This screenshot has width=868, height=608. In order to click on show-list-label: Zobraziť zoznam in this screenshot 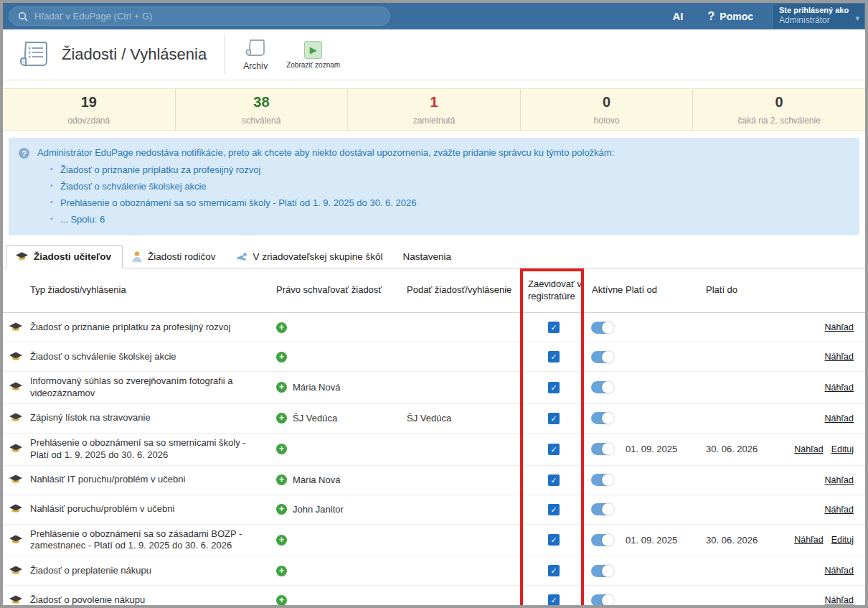, I will do `click(313, 65)`.